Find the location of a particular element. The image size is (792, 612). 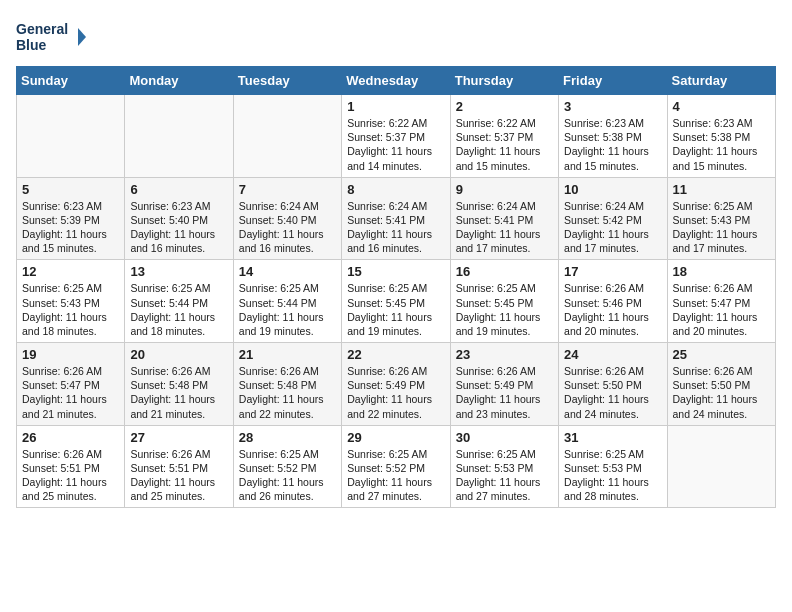

day-info: Sunrise: 6:25 AM Sunset: 5:44 PM Dayligh… is located at coordinates (178, 310).